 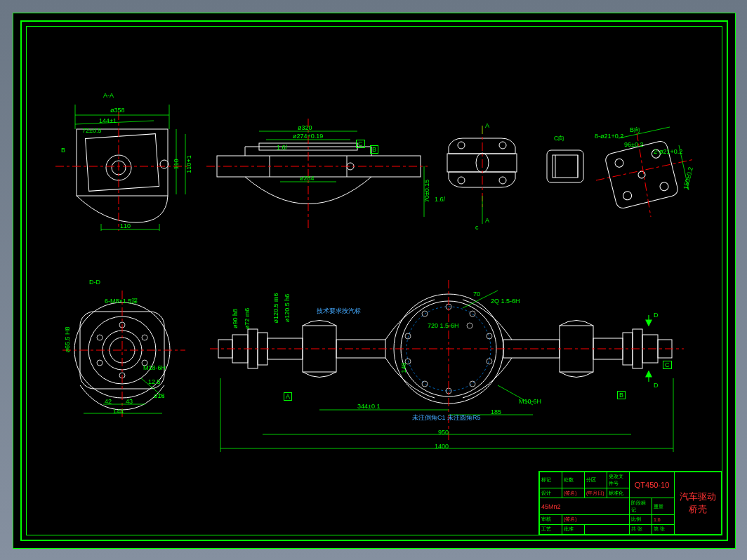 What do you see at coordinates (404, 368) in the screenshot?
I see `dim-148: 148` at bounding box center [404, 368].